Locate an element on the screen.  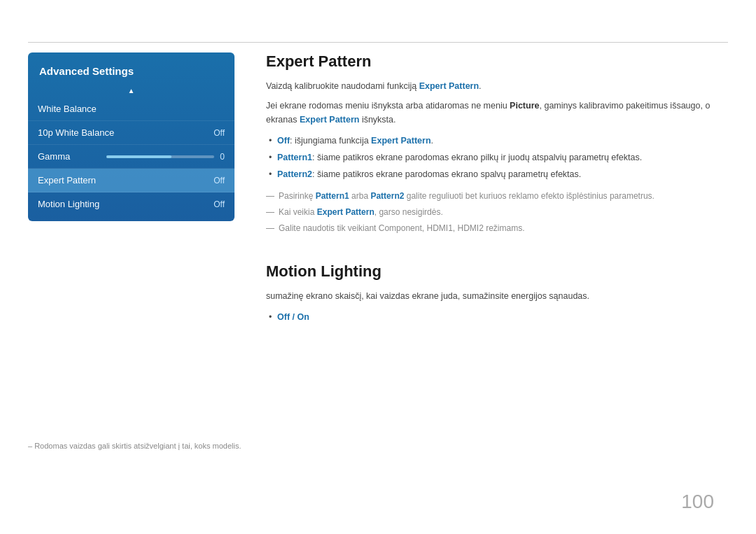
intro1-bold: Expert Pattern is located at coordinates (449, 86).